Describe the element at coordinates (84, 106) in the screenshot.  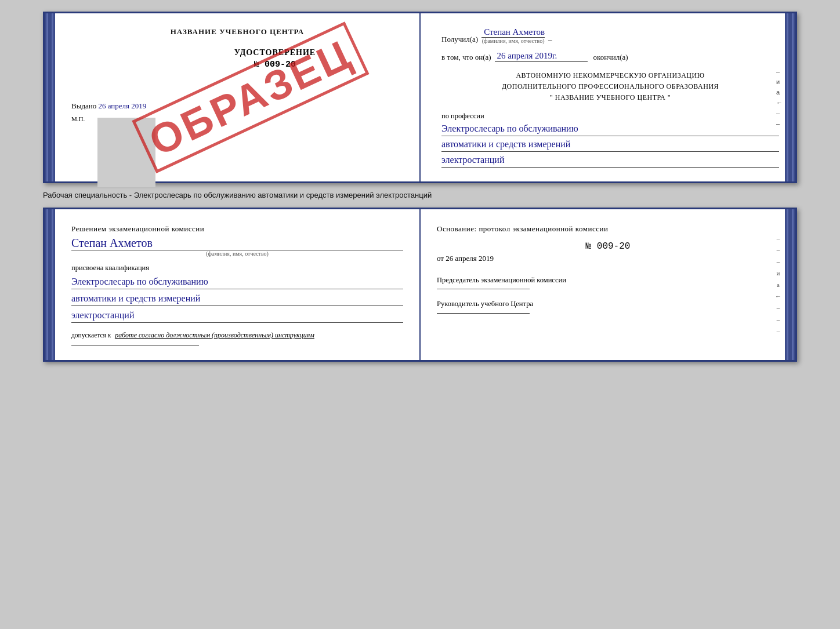
I see `issued-label: Выдано` at that location.